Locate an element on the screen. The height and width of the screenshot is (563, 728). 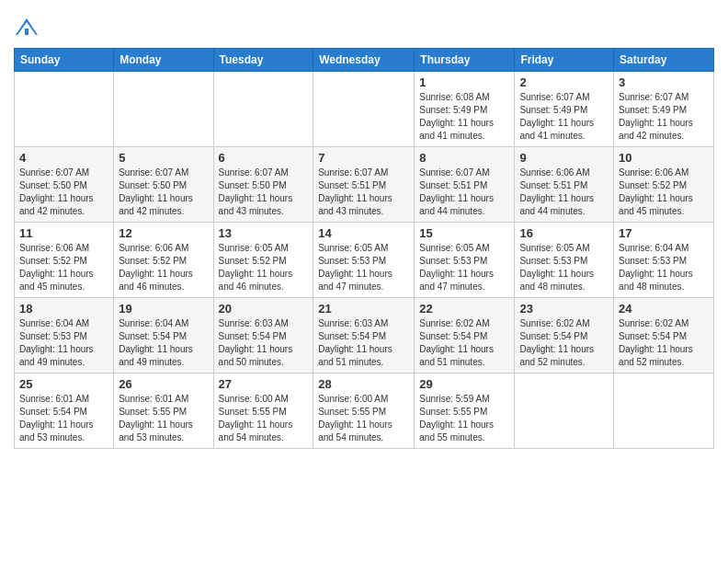
page-header is located at coordinates (364, 26).